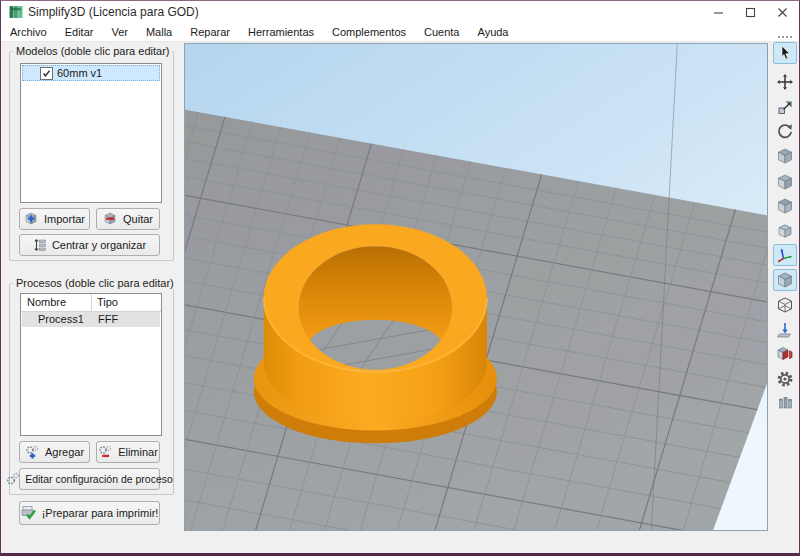 This screenshot has height=556, width=800. Describe the element at coordinates (159, 32) in the screenshot. I see `menu-malla: Malla` at that location.